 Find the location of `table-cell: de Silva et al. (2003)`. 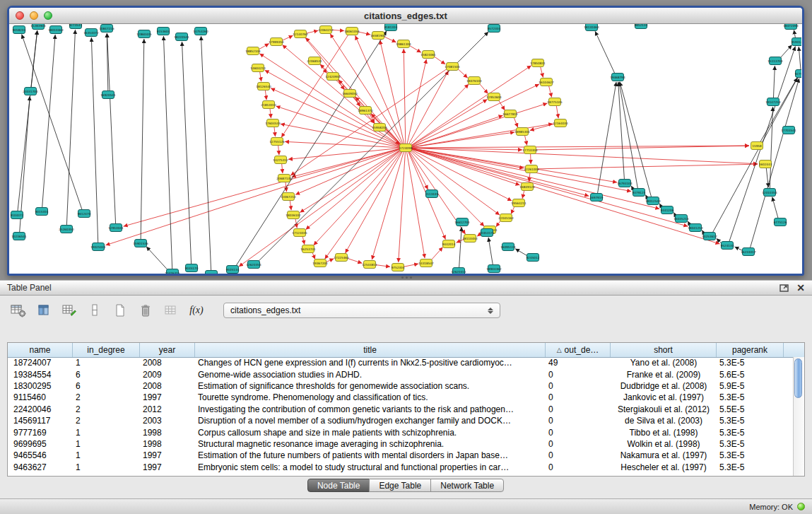

table-cell: de Silva et al. (2003) is located at coordinates (664, 421).